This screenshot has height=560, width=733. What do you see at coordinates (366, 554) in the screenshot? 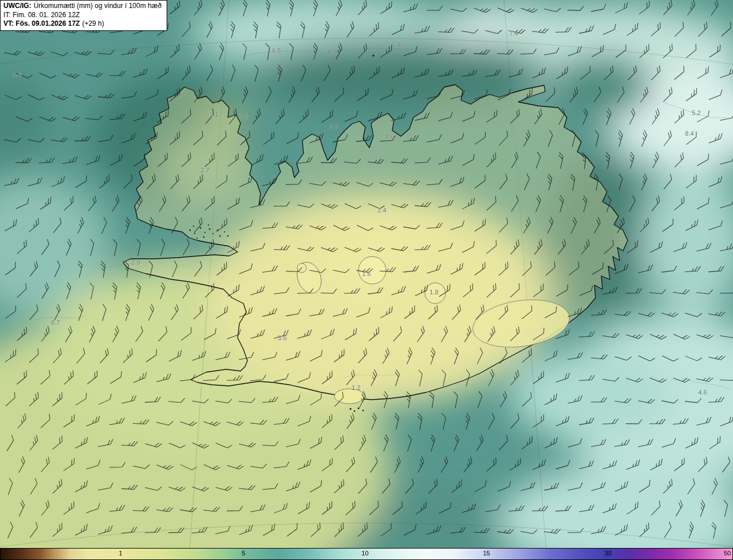
I see `colorbar-ticks: 1510153050` at bounding box center [366, 554].